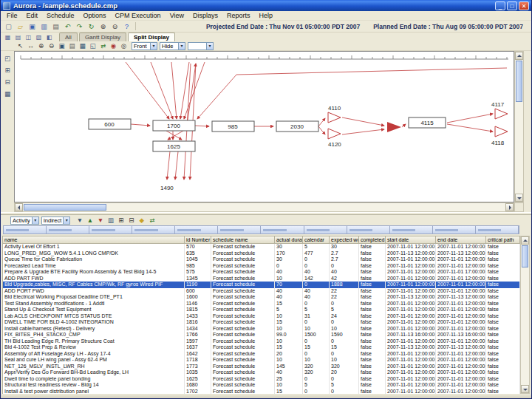 This screenshot has height=399, width=532. Describe the element at coordinates (33, 16) in the screenshot. I see `menu-edit: Edit` at that location.